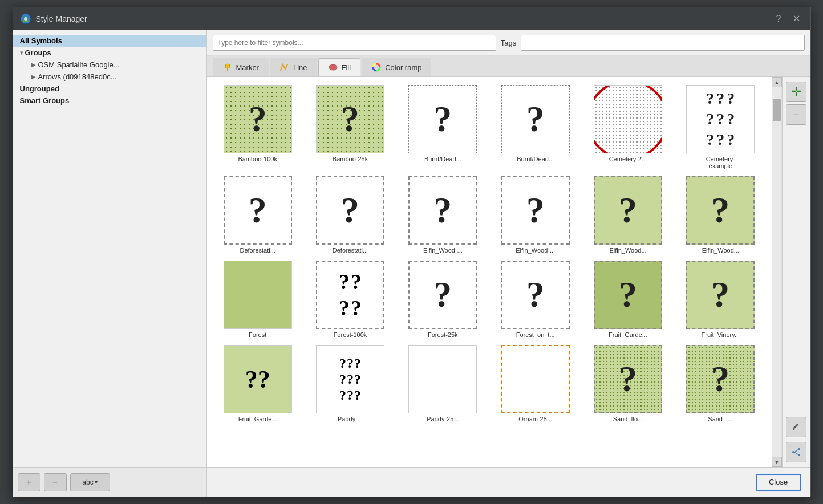 This screenshot has height=504, width=823. What do you see at coordinates (355, 43) in the screenshot?
I see `filter-input` at bounding box center [355, 43].